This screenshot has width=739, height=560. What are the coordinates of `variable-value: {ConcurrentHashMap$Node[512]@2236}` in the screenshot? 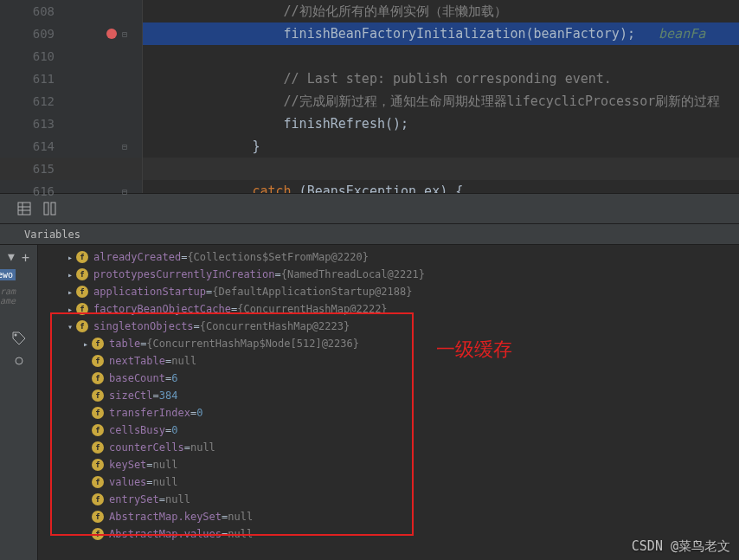 It's located at (253, 344).